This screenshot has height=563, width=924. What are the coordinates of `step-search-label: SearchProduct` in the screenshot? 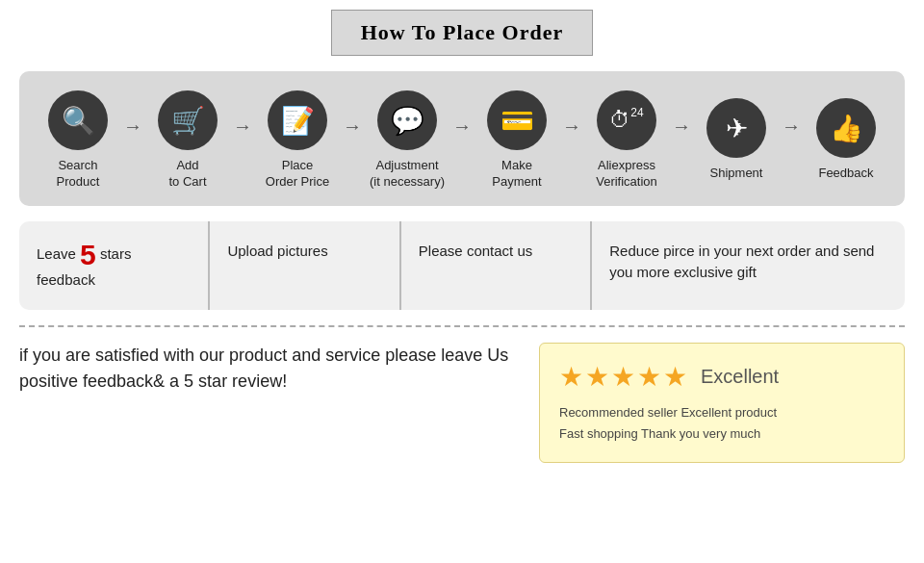 It's located at (79, 174).